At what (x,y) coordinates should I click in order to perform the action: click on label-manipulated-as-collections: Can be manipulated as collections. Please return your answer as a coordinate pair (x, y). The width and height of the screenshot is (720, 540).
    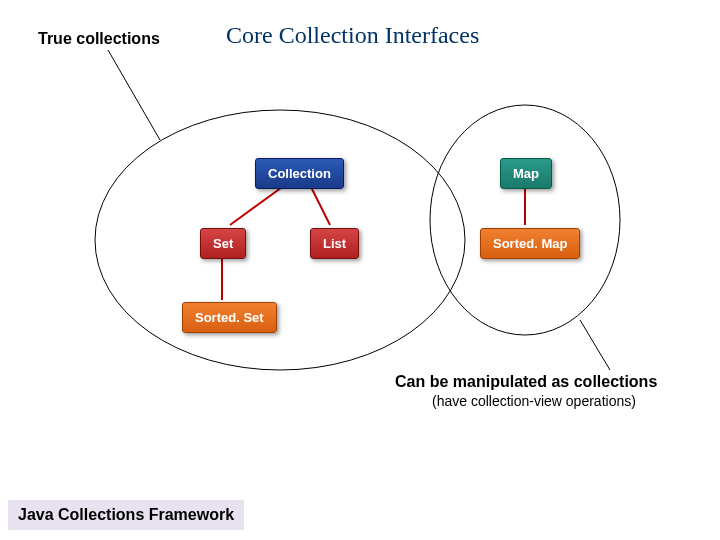
    Looking at the image, I should click on (526, 382).